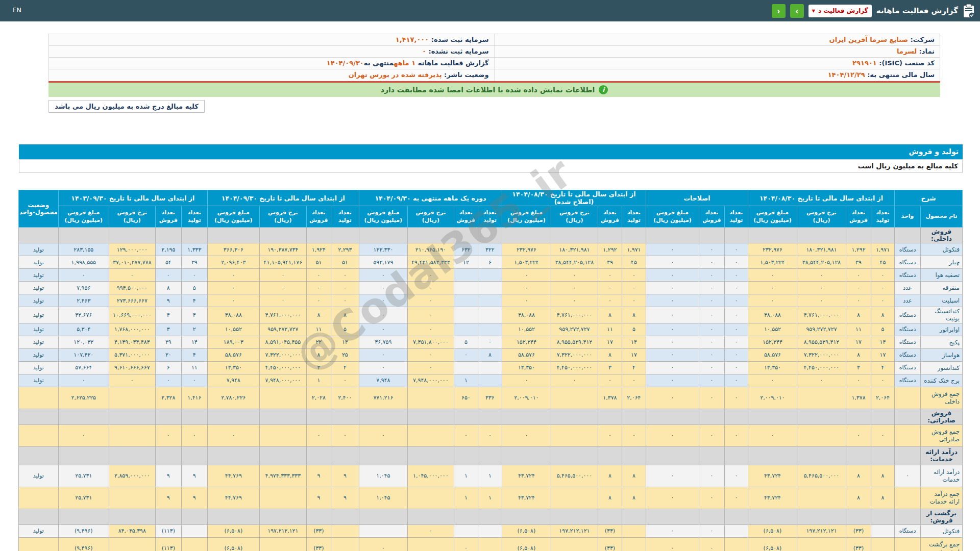 The image size is (980, 551). Describe the element at coordinates (779, 11) in the screenshot. I see `prev-report-button: ‹` at that location.